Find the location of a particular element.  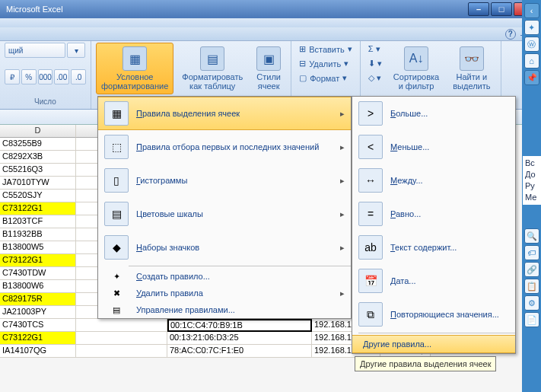

format-button: ▢Формат ▾ is located at coordinates (326, 78).